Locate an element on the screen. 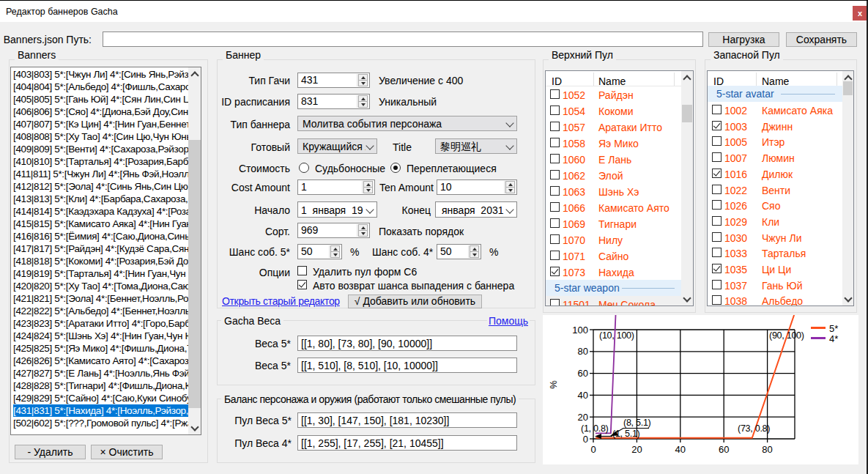 This screenshot has width=868, height=474. svg-text: (7, 73) is located at coordinates (617, 336).